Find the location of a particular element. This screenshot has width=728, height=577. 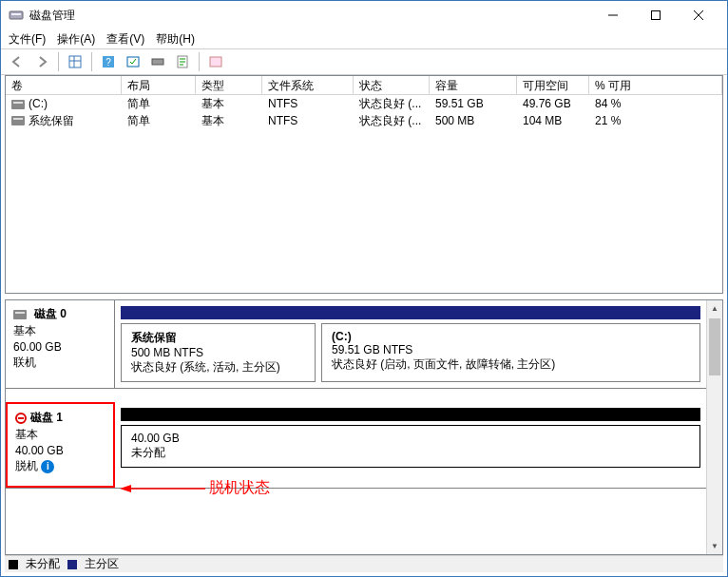

error-icon is located at coordinates (21, 418).